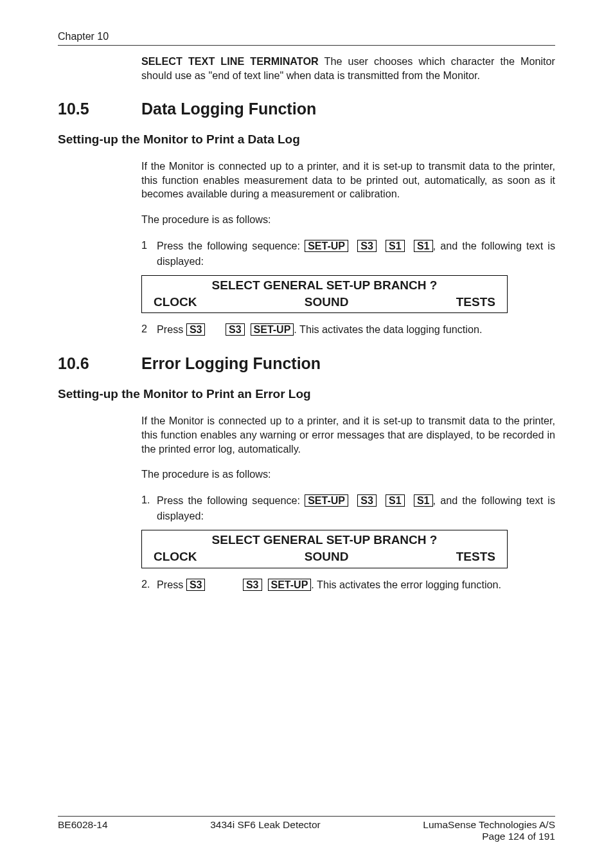 This screenshot has width=613, height=868. I want to click on footer-rule, so click(306, 817).